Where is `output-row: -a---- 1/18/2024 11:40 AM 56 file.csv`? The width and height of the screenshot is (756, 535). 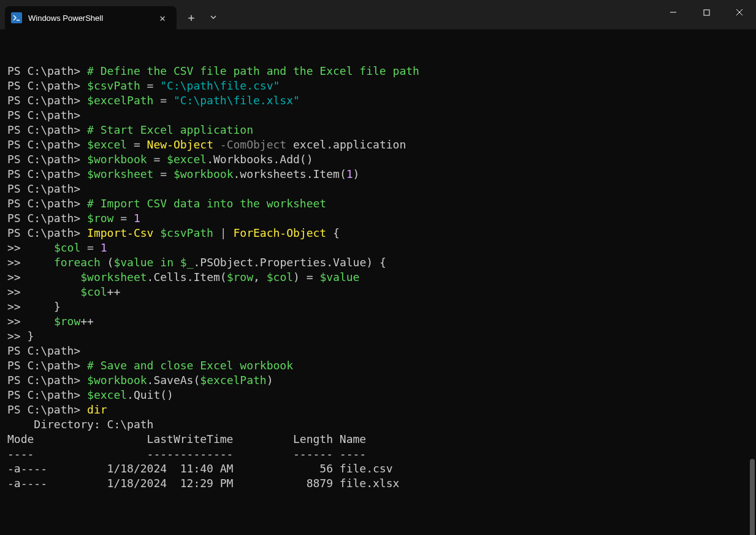 output-row: -a---- 1/18/2024 11:40 AM 56 file.csv is located at coordinates (378, 469).